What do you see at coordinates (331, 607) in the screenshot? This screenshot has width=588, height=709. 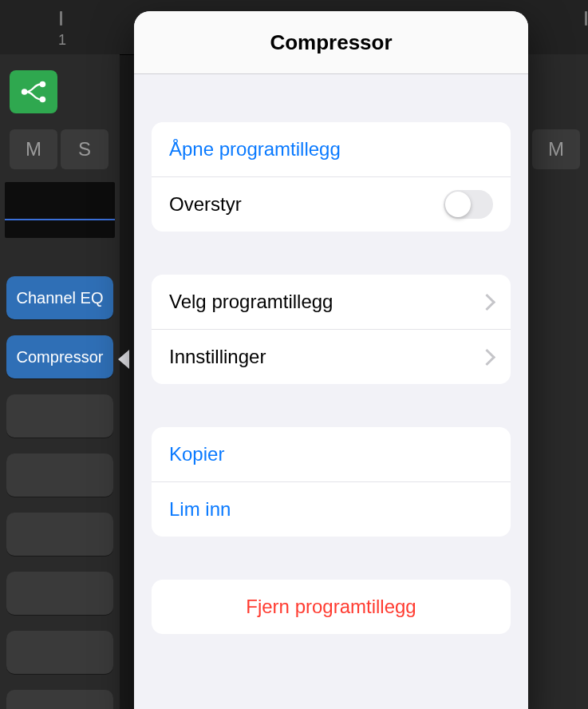 I see `popover-group-remove: Fjern programtillegg` at bounding box center [331, 607].